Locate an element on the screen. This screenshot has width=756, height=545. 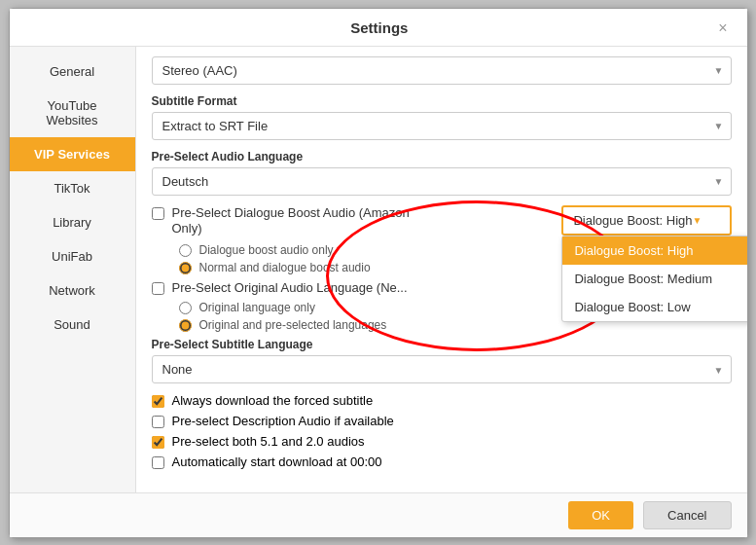
dialogue-boost-radio2 is located at coordinates (185, 269).